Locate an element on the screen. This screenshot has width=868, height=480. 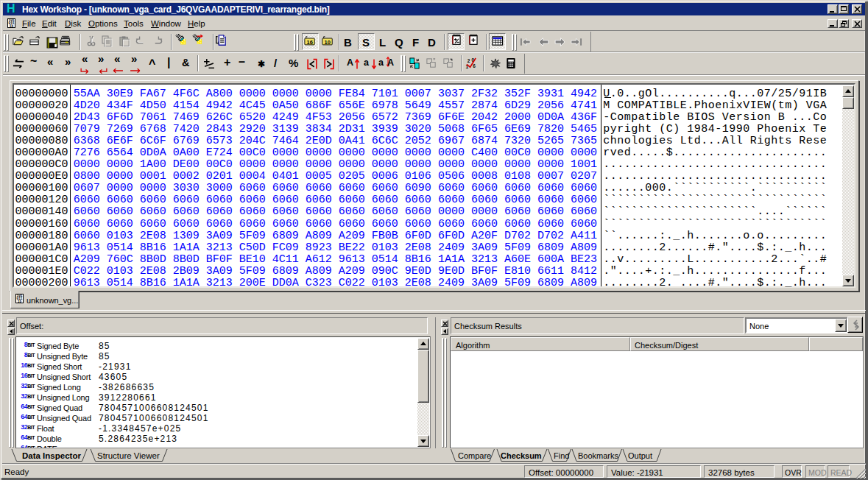
svg-text: Data Inspector is located at coordinates (52, 456).